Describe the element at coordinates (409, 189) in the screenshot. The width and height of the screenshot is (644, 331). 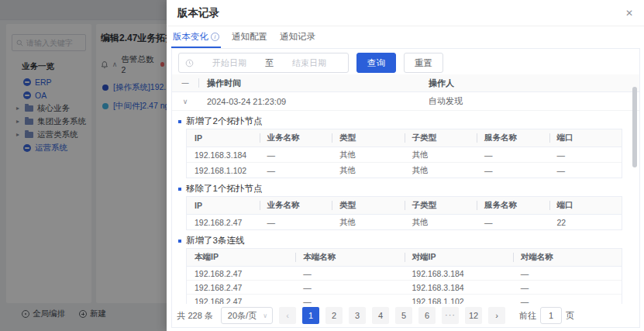
I see `section-removed-nodes: 移除了1个拓扑节点` at that location.